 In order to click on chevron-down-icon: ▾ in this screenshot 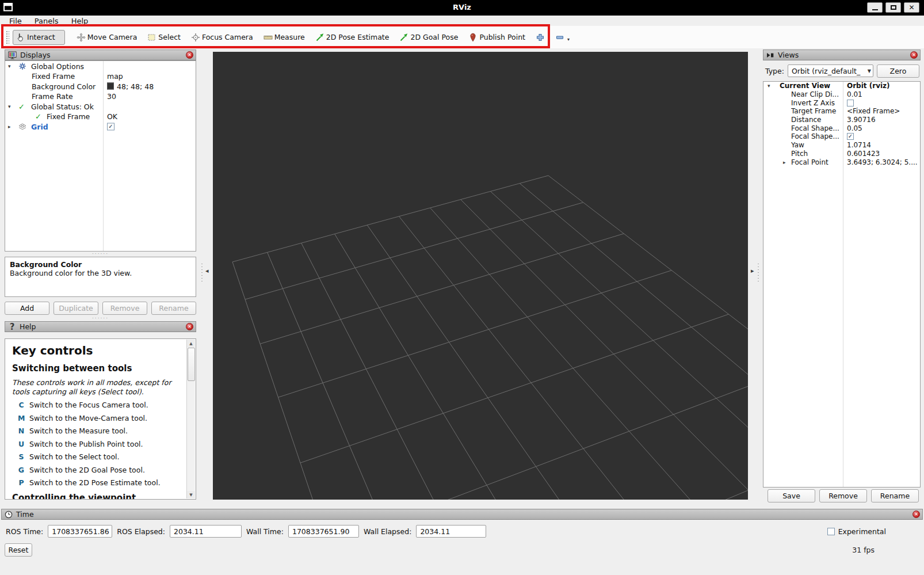, I will do `click(568, 39)`.